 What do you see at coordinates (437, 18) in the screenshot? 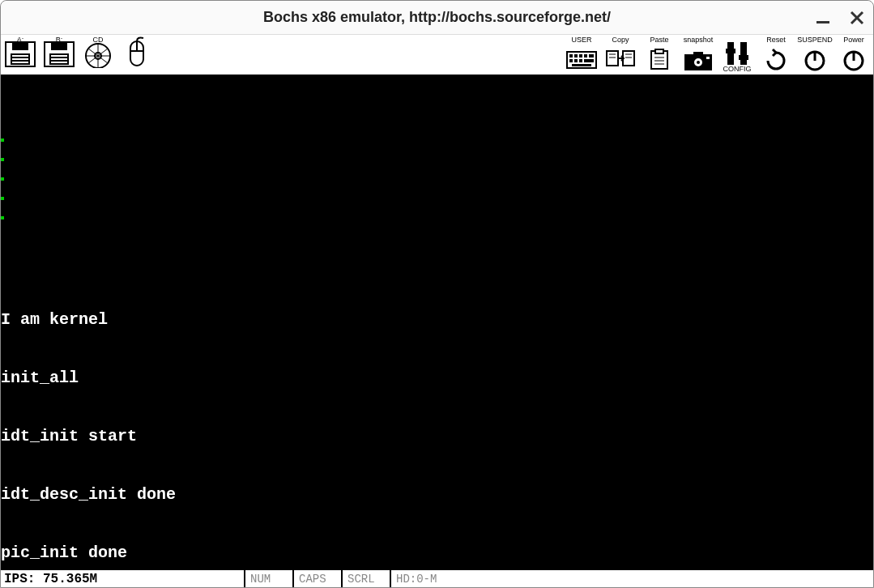
I see `window-title: Bochs x86 emulator, http://bochs.sourcef…` at bounding box center [437, 18].